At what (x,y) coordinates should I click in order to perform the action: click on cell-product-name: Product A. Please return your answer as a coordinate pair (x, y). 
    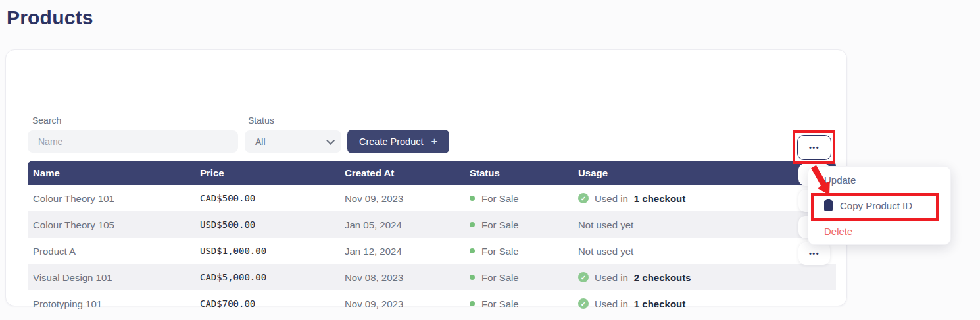
    Looking at the image, I should click on (114, 252).